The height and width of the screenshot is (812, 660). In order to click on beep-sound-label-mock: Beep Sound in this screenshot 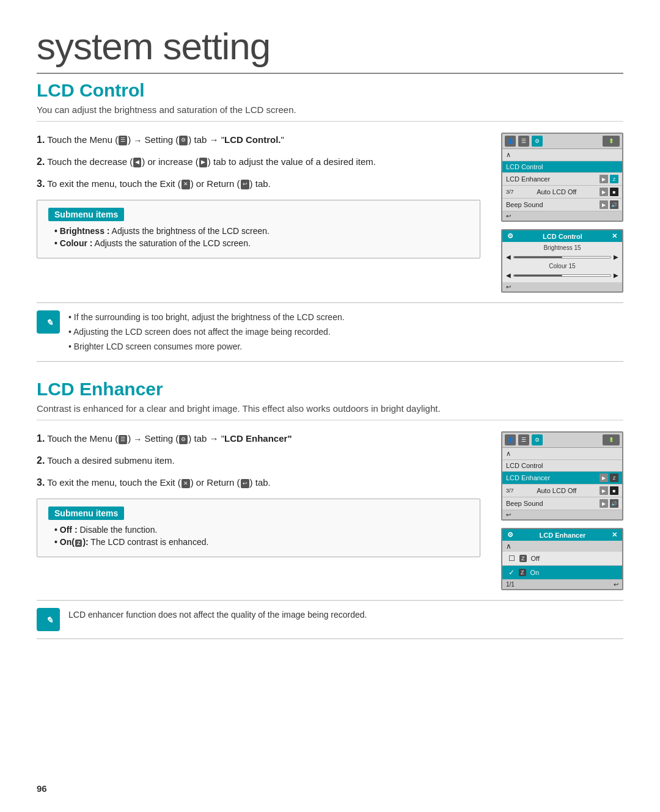, I will do `click(524, 205)`.